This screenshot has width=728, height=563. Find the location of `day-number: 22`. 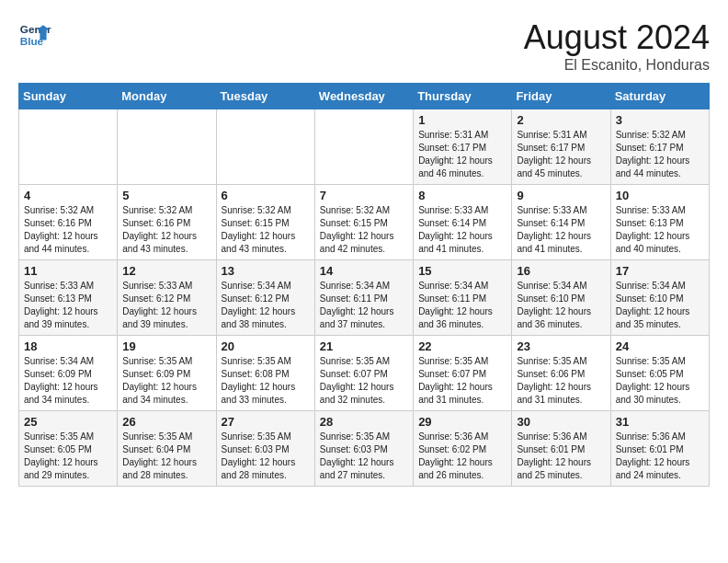

day-number: 22 is located at coordinates (462, 346).